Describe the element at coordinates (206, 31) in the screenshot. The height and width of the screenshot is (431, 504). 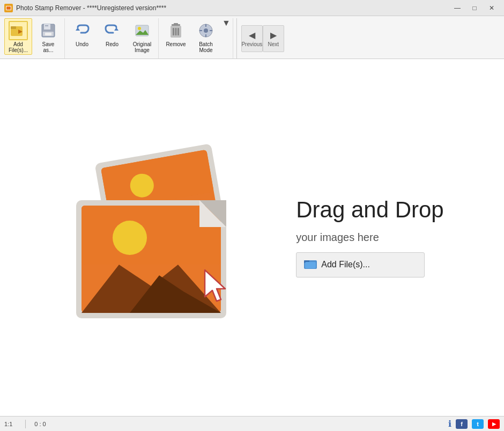
I see `batch-mode-icon` at that location.